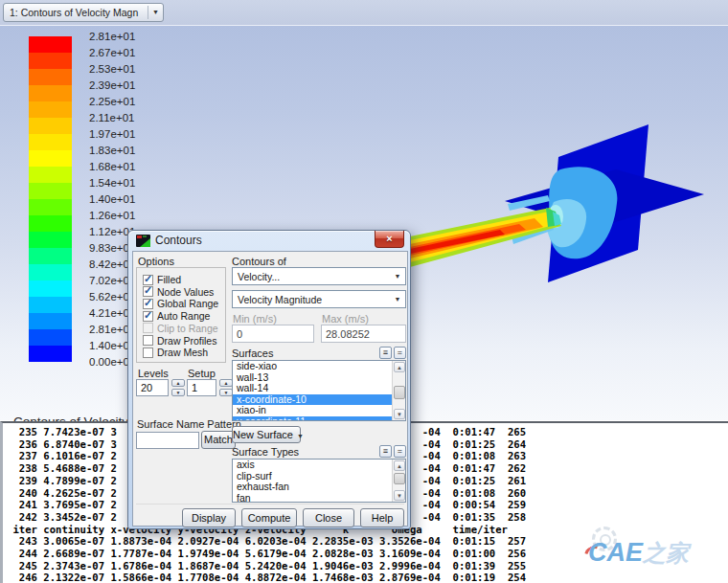 This screenshot has height=583, width=728. Describe the element at coordinates (389, 239) in the screenshot. I see `close-button: ×` at that location.